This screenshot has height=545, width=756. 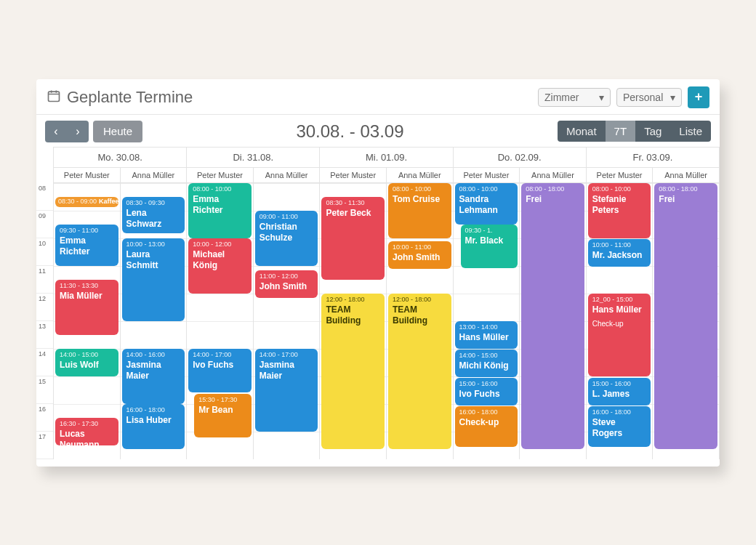 What do you see at coordinates (286, 217) in the screenshot?
I see `event-time: 09:00 - 11:00` at bounding box center [286, 217].